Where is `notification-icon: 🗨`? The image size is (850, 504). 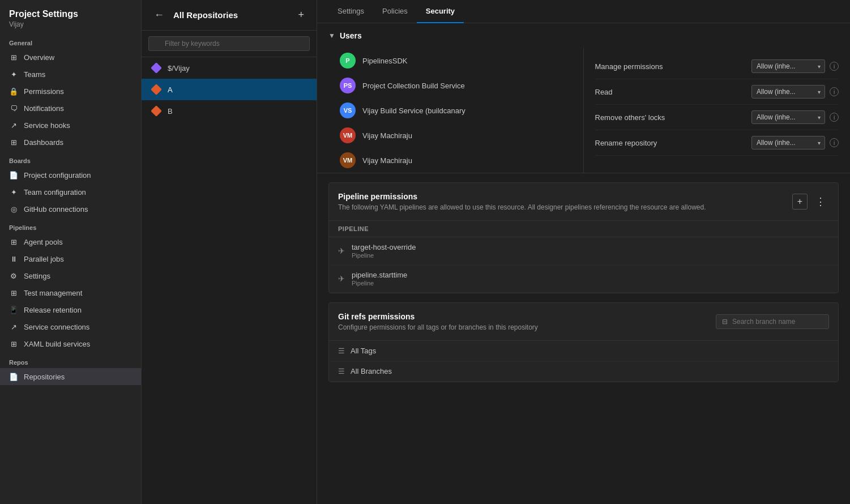
notification-icon: 🗨 is located at coordinates (14, 108).